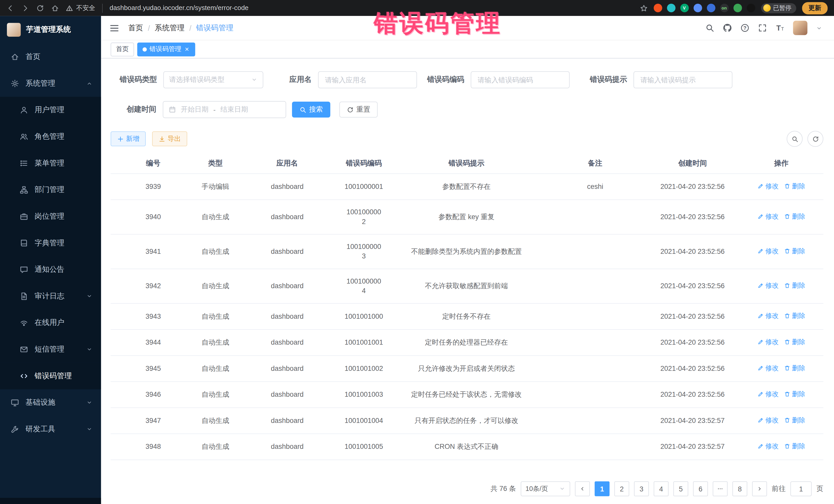 This screenshot has height=504, width=834. Describe the element at coordinates (681, 489) in the screenshot. I see `page-button-5: 5` at that location.